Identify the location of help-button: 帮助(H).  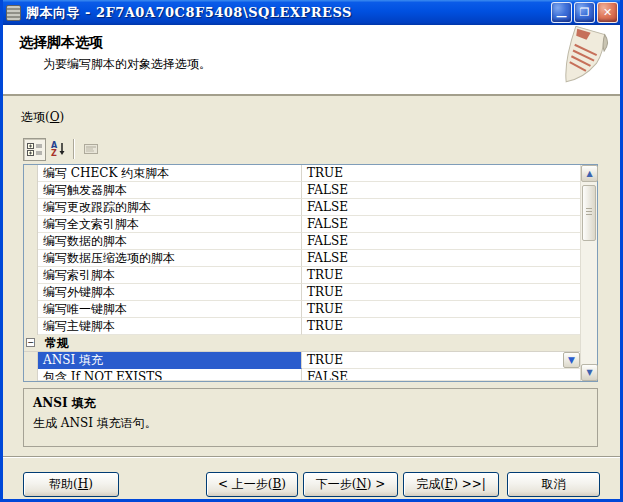
(71, 484).